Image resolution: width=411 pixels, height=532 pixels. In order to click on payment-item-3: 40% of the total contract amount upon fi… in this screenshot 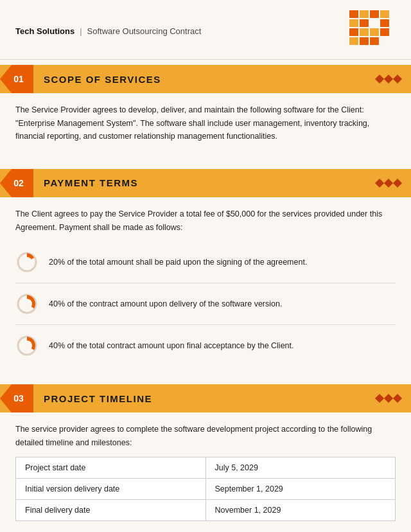, I will do `click(206, 346)`.